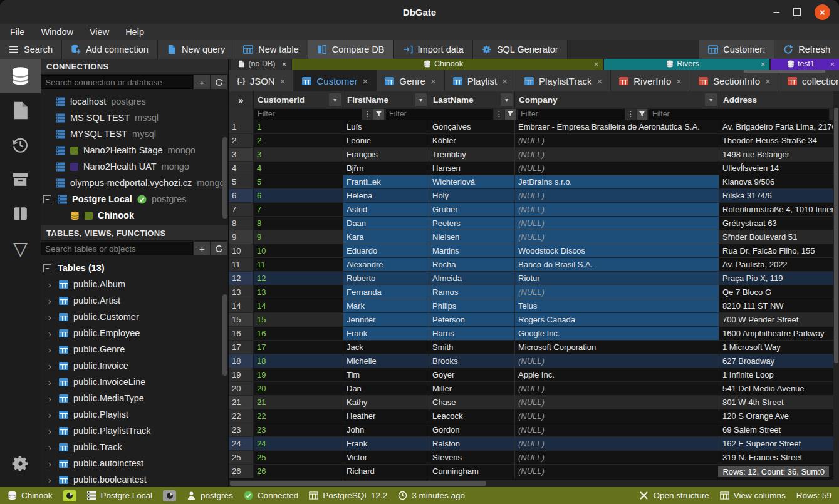 The width and height of the screenshot is (839, 504). Describe the element at coordinates (298, 458) in the screenshot. I see `cell-customerid: 25` at that location.